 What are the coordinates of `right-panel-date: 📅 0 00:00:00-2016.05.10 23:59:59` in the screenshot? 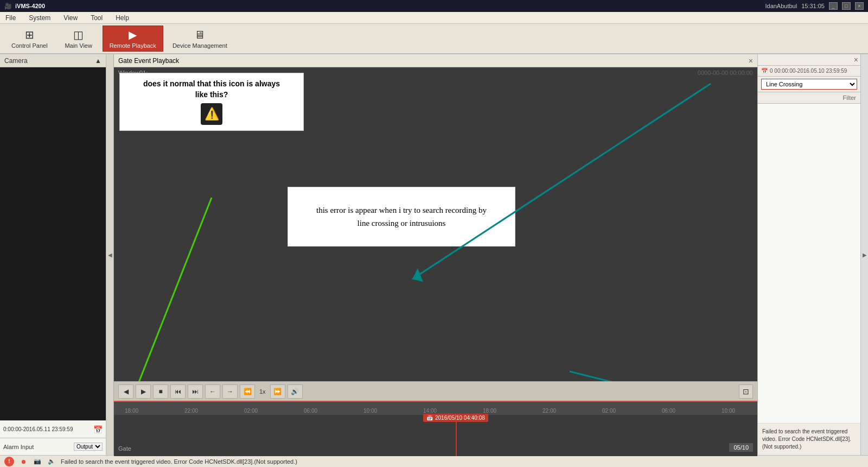 It's located at (809, 71).